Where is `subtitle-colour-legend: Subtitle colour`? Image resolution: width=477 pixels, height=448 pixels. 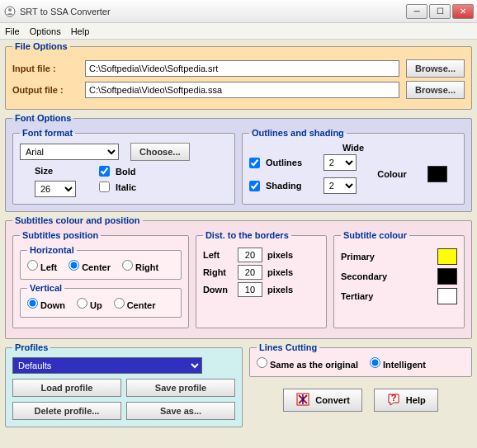 subtitle-colour-legend: Subtitle colour is located at coordinates (375, 235).